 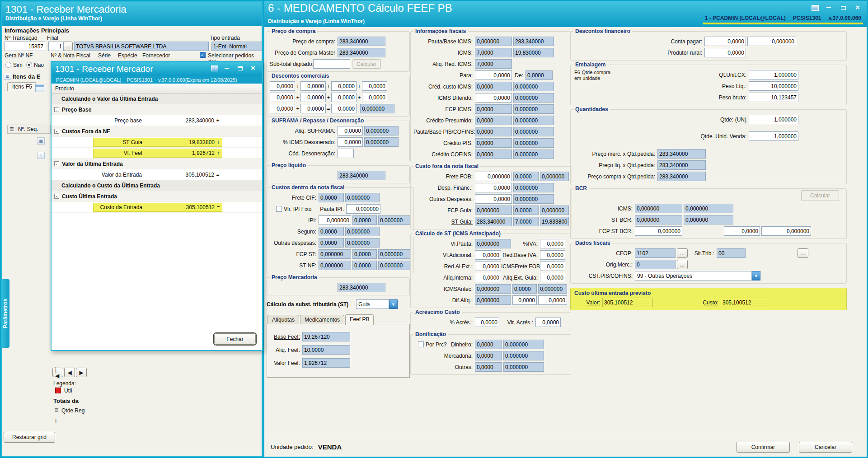 I want to click on preco-merc-x-qtd-field: 283,340000, so click(x=681, y=154).